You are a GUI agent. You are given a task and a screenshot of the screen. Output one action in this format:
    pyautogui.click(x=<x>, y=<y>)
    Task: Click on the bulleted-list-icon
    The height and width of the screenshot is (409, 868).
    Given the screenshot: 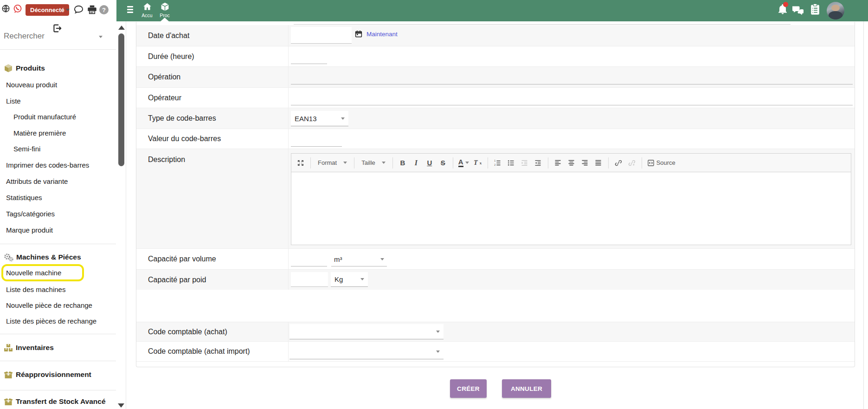 What is the action you would take?
    pyautogui.click(x=511, y=163)
    